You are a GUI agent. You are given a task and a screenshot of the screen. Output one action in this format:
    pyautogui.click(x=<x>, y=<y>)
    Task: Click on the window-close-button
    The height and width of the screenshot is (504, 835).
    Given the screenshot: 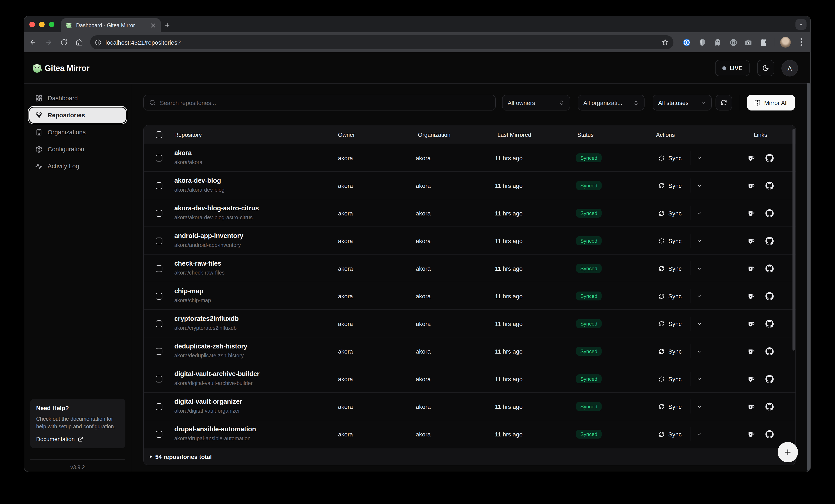 What is the action you would take?
    pyautogui.click(x=32, y=24)
    